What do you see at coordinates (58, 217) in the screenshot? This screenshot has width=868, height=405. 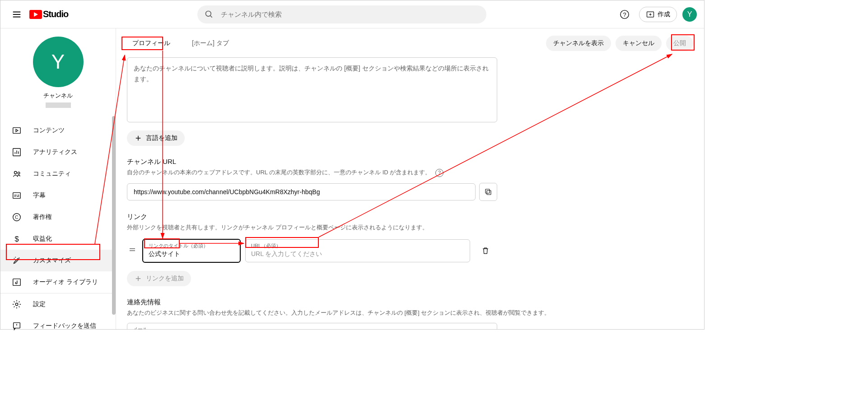 I see `sidebar-item-copyright: C 著作権` at bounding box center [58, 217].